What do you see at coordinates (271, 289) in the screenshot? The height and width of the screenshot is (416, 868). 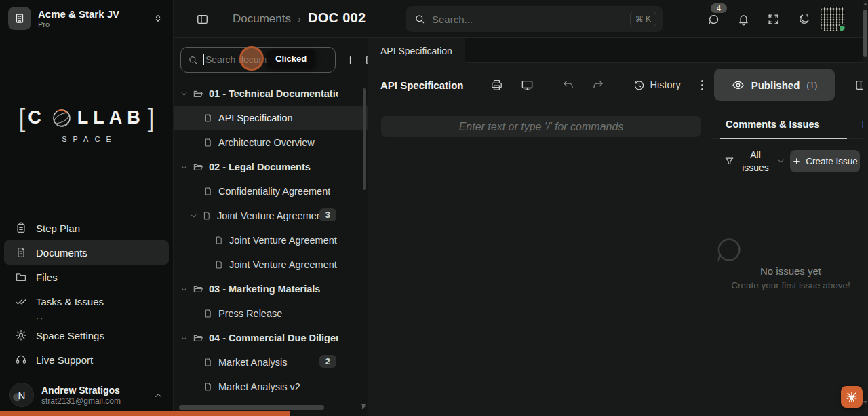 I see `tree-folder: 03 - Marketing Materials` at bounding box center [271, 289].